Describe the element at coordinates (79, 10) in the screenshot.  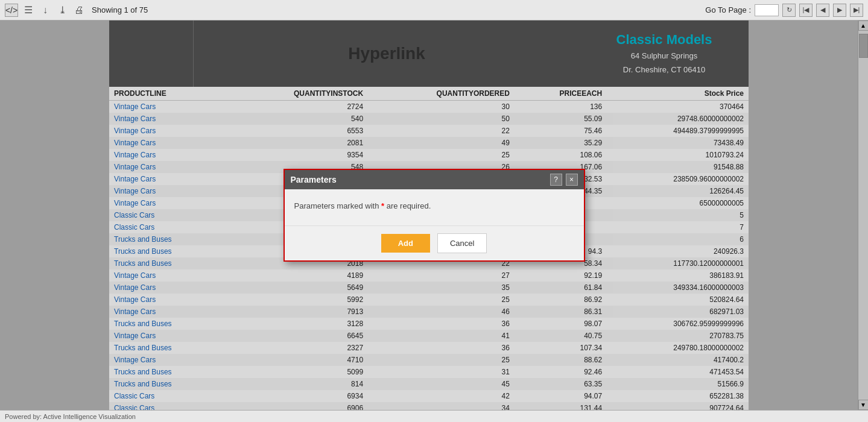
I see `print-icon: 🖨` at that location.